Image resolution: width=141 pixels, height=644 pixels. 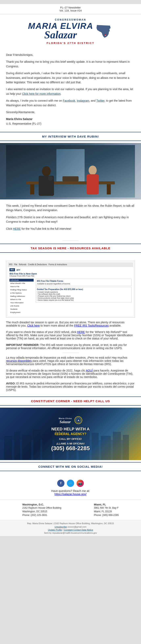 I want to click on florida-map-icon, so click(x=104, y=31).